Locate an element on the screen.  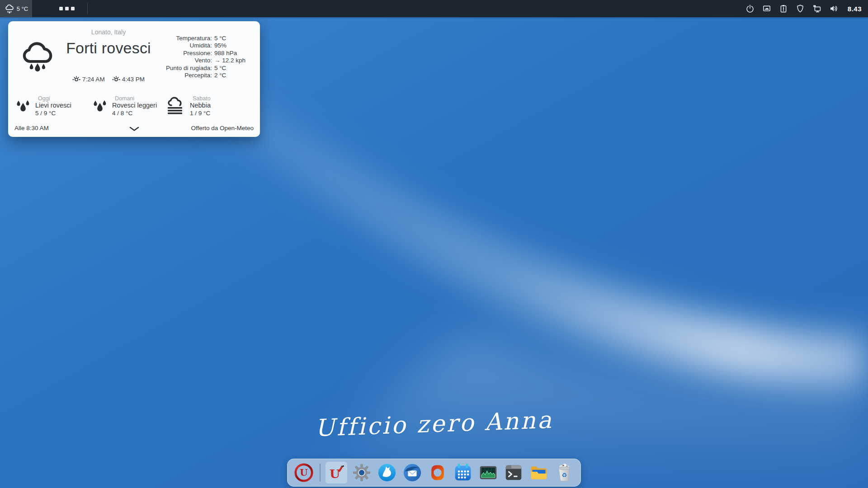
sun-times: 7:24 AM 4:43 PM is located at coordinates (108, 80).